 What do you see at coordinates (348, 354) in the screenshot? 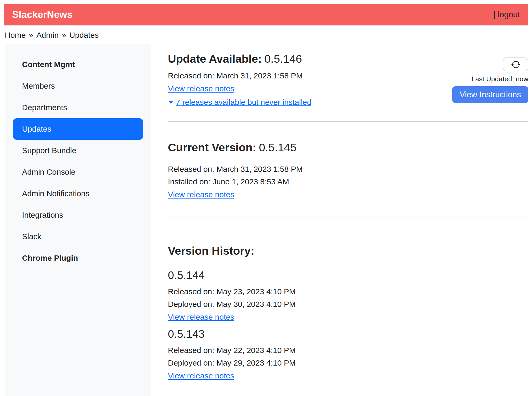
I see `history-entry: 0.5.143 Released on: May 22, 2023 4:10 P…` at bounding box center [348, 354].